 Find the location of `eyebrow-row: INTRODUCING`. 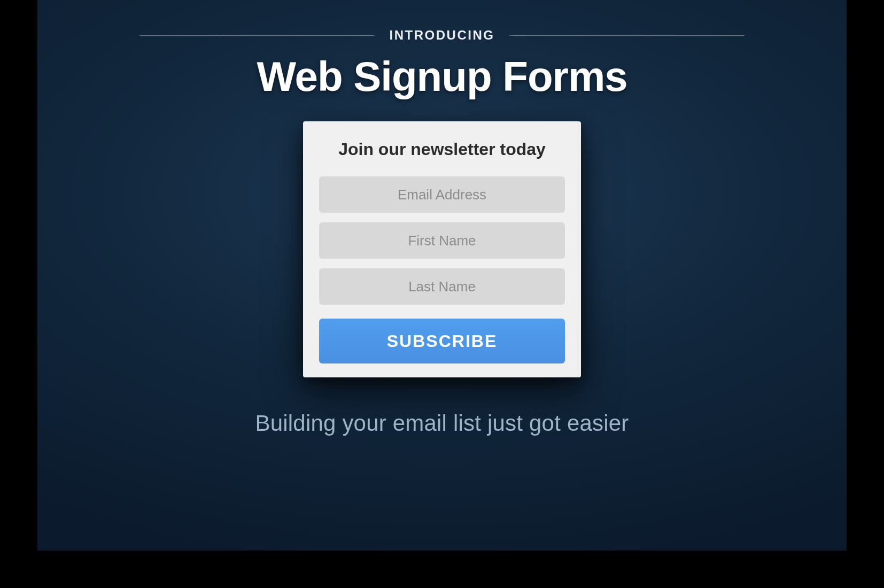

eyebrow-row: INTRODUCING is located at coordinates (443, 35).